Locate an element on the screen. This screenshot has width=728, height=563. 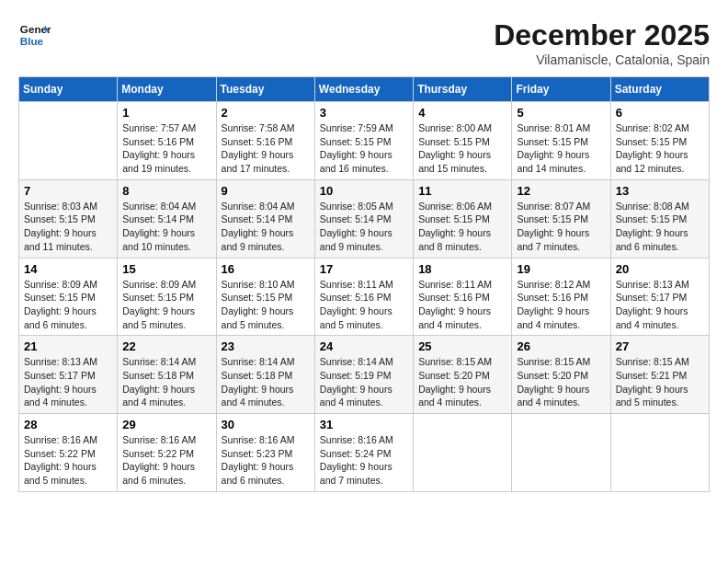
day-info: Sunrise: 7:57 AMSunset: 5:16 PMDaylight:… is located at coordinates (166, 149).